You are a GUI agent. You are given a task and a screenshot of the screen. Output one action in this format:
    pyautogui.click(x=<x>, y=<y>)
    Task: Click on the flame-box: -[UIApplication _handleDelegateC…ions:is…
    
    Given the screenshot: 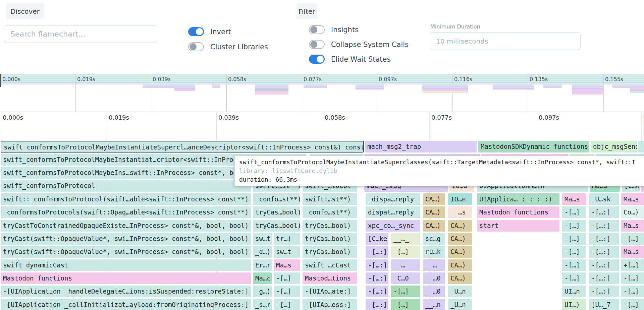 What is the action you would take?
    pyautogui.click(x=126, y=292)
    